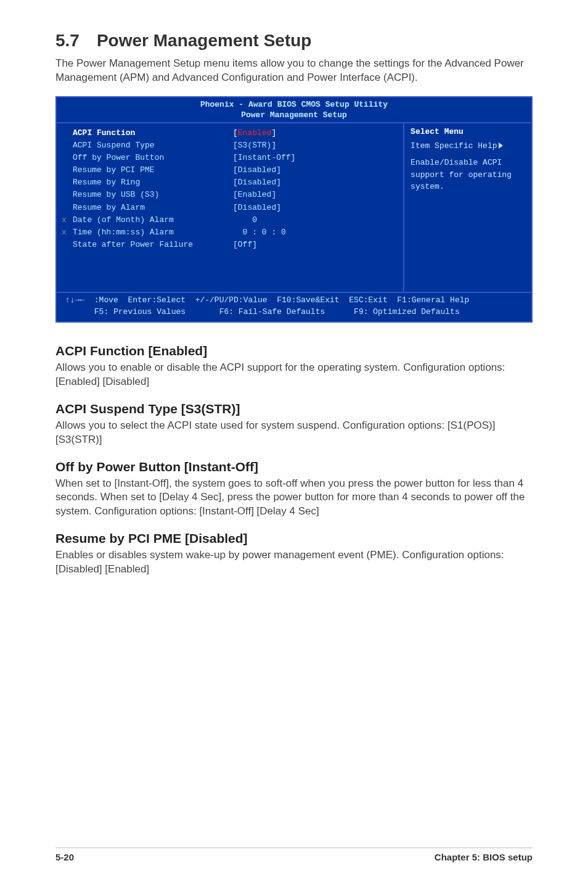 Image resolution: width=588 pixels, height=887 pixels. Describe the element at coordinates (230, 183) in the screenshot. I see `bios-row: Resume by Ring[Disabled]` at that location.